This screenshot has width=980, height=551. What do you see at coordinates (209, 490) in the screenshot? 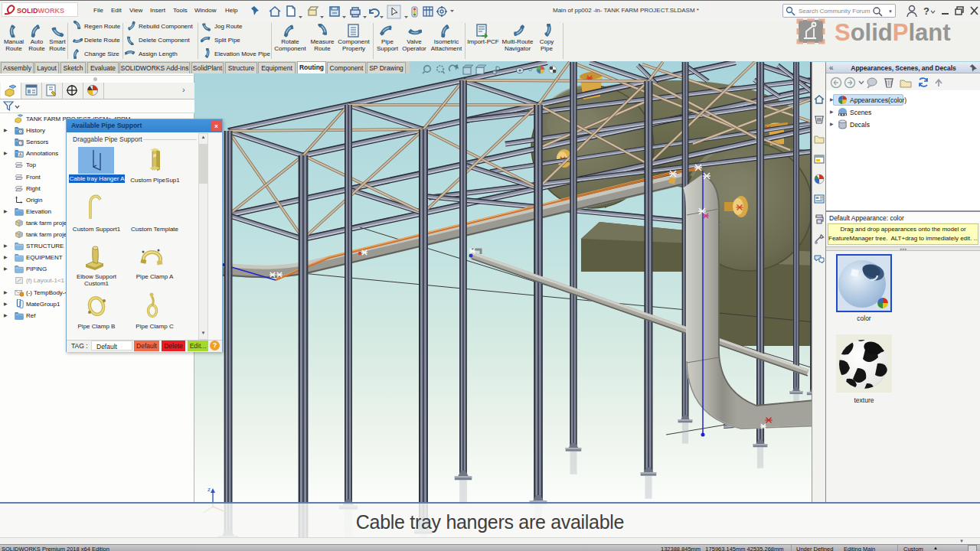
I see `svg-text: z` at bounding box center [209, 490].